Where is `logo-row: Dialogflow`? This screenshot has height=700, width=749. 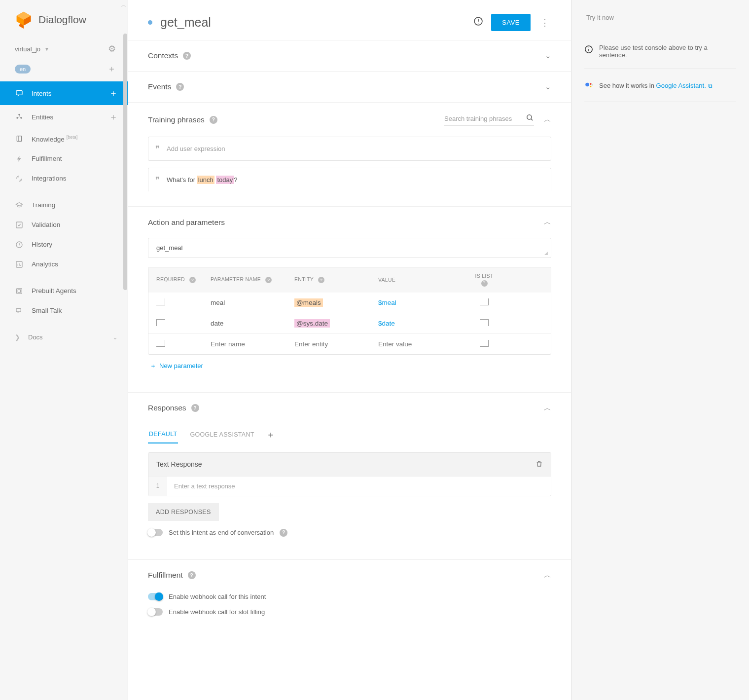
logo-row: Dialogflow is located at coordinates (64, 20).